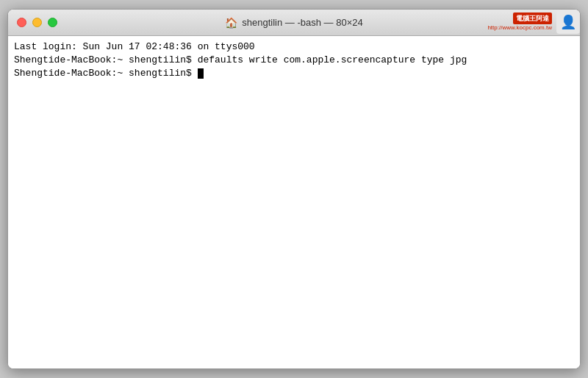 Image resolution: width=588 pixels, height=378 pixels. Describe the element at coordinates (294, 23) in the screenshot. I see `titlebar: 🏠 shengtilin — -bash — 80×24 電腦王阿達 http:…` at that location.